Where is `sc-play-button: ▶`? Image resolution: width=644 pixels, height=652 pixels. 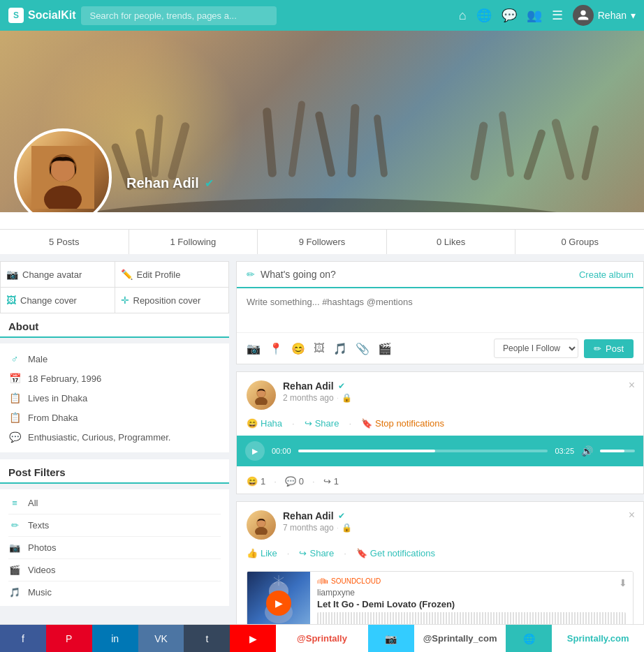 sc-play-button: ▶ is located at coordinates (279, 603).